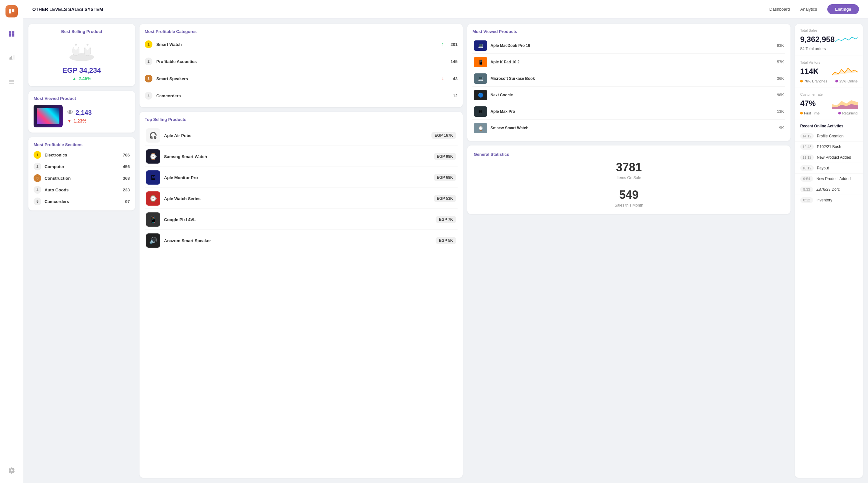 This screenshot has height=483, width=868. I want to click on top-selling-title: Top Selling Products, so click(301, 119).